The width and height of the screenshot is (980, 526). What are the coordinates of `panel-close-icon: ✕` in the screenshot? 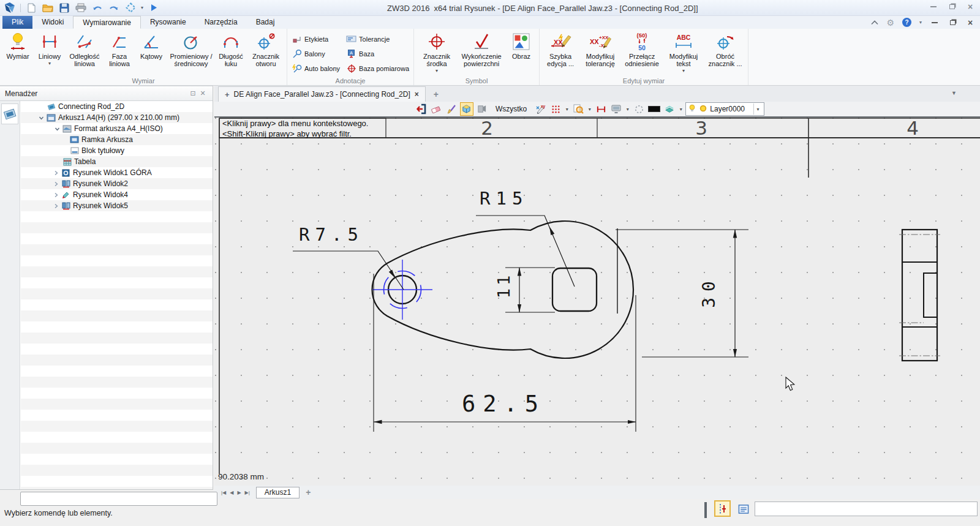 It's located at (203, 94).